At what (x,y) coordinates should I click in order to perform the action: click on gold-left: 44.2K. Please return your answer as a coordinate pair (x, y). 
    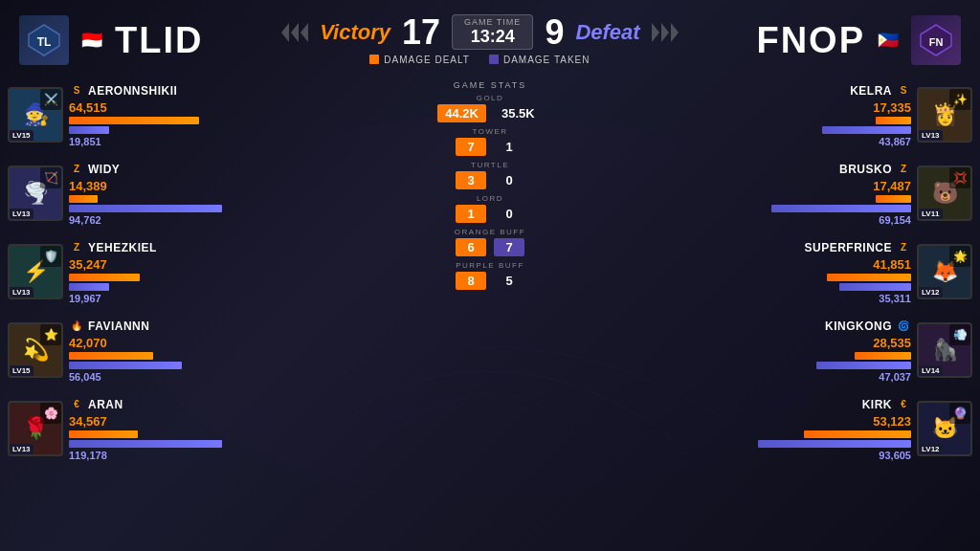
    Looking at the image, I should click on (461, 113).